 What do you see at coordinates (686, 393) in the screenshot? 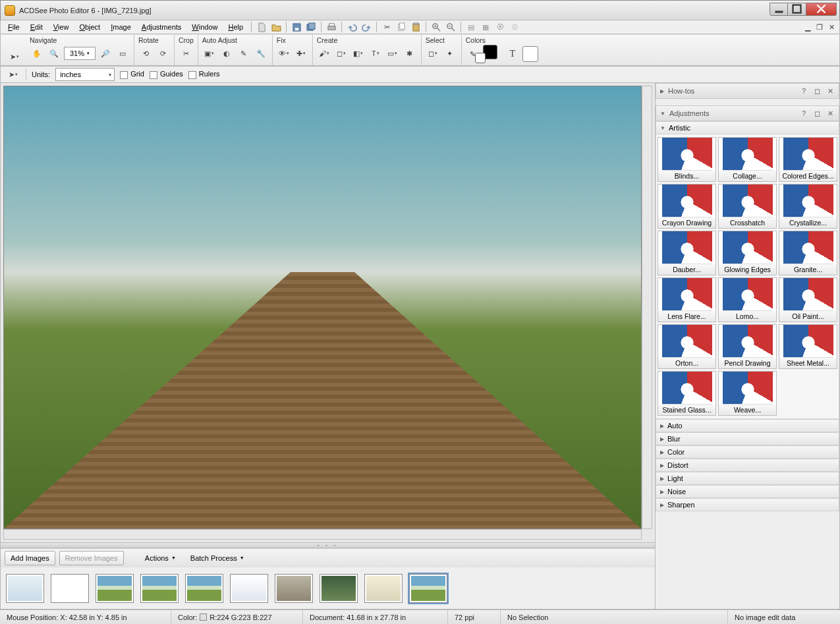
I see `effect-stained-glass: Stained Glass...` at bounding box center [686, 393].